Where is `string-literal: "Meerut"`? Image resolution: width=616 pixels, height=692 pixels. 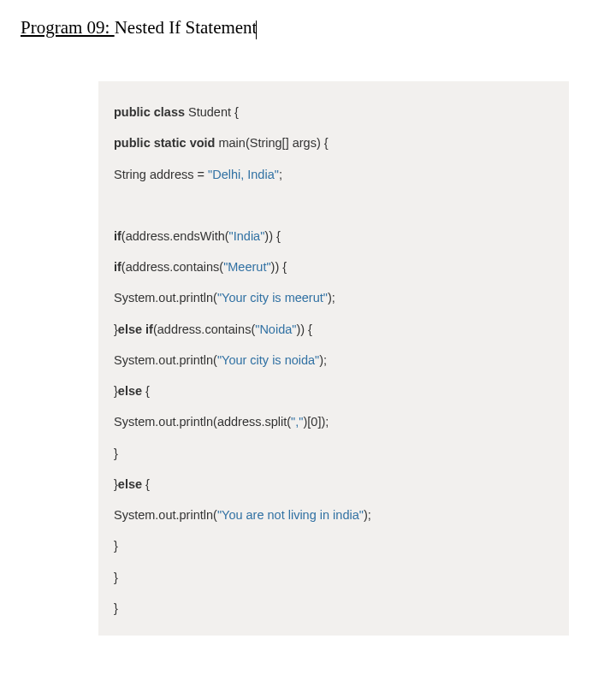
string-literal: "Meerut" is located at coordinates (246, 267).